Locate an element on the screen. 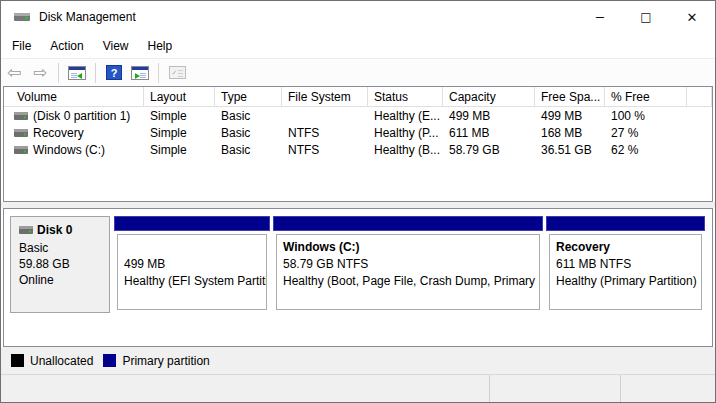  title-bar: Disk Management ─ □ ✕ is located at coordinates (358, 17).